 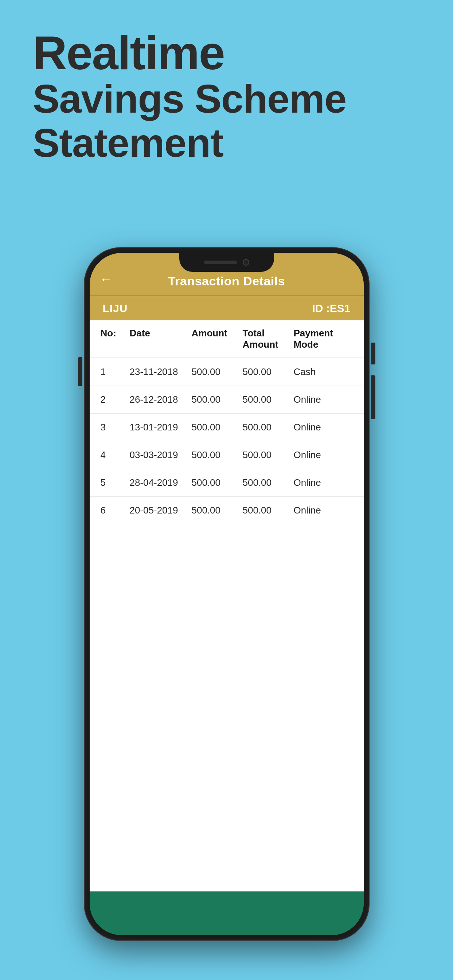 I want to click on table-header: No: Date Amount Total Amount Payment Mod…, so click(x=227, y=339).